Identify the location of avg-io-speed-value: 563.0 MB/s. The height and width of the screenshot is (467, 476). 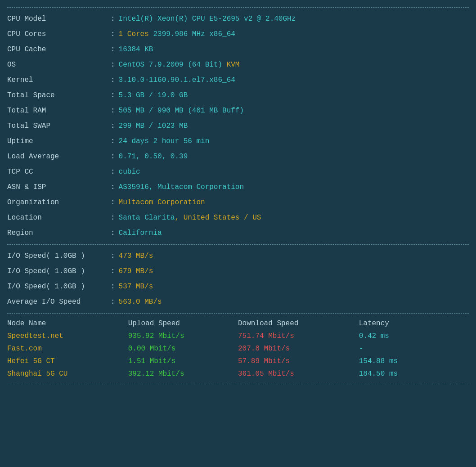
(140, 302).